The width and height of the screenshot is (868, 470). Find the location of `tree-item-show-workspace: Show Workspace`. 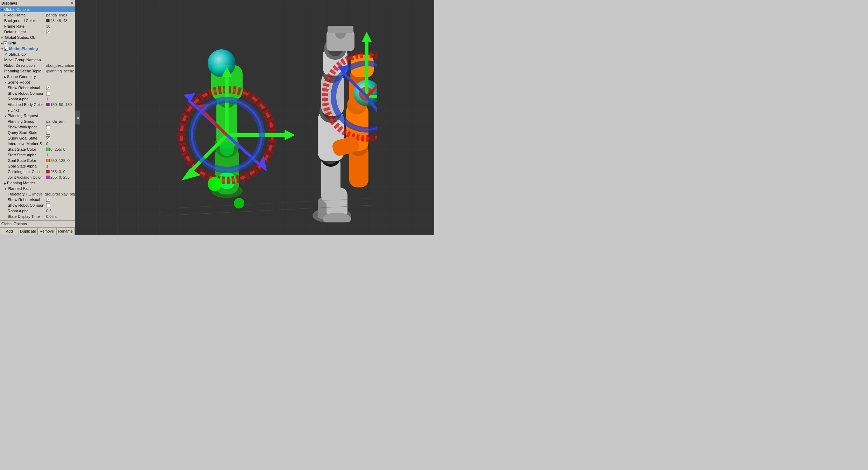

tree-item-show-workspace: Show Workspace is located at coordinates (37, 127).